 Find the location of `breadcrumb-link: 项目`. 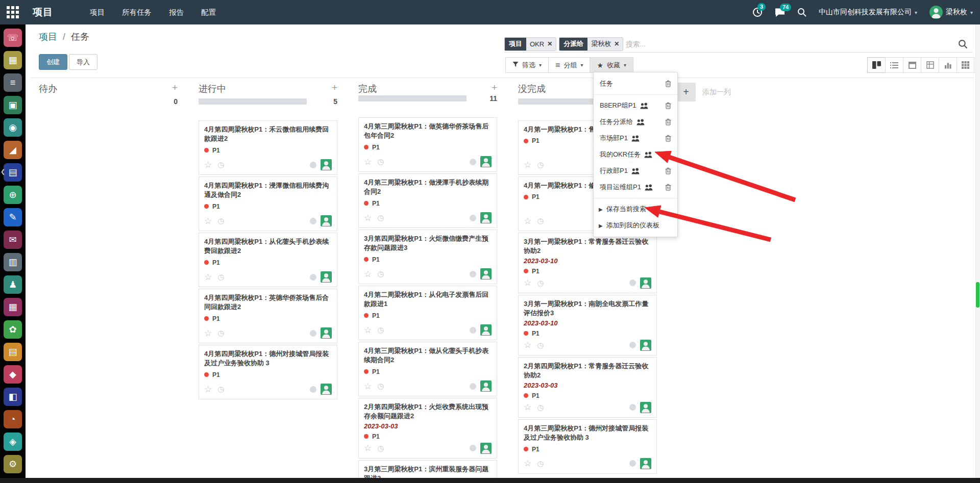

breadcrumb-link: 项目 is located at coordinates (48, 37).